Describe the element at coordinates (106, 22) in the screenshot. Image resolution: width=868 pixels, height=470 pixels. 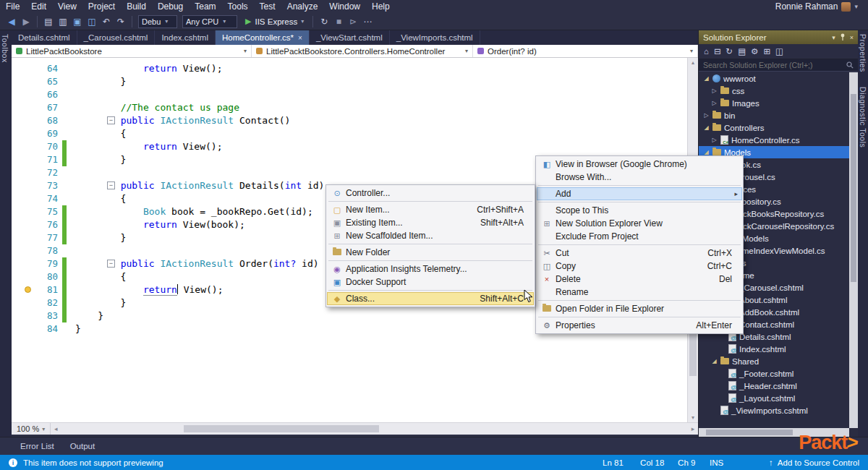
I see `undo-icon: ↶` at that location.